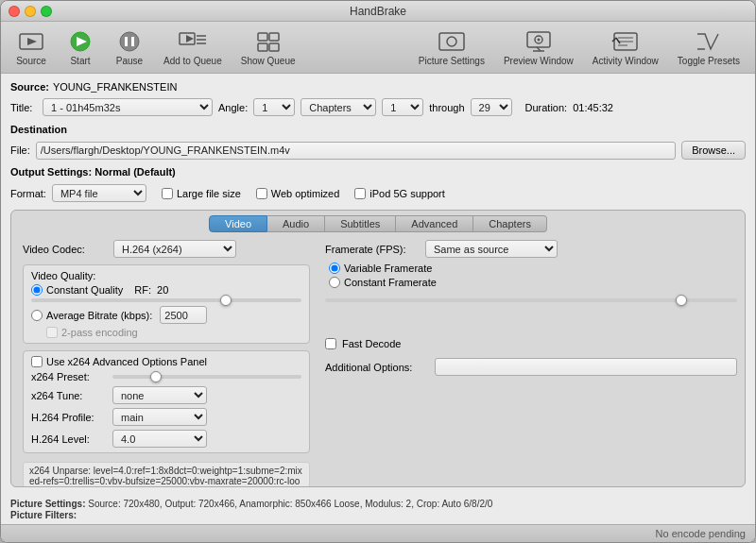 This screenshot has height=543, width=756. I want to click on pause-label: Pause, so click(129, 60).